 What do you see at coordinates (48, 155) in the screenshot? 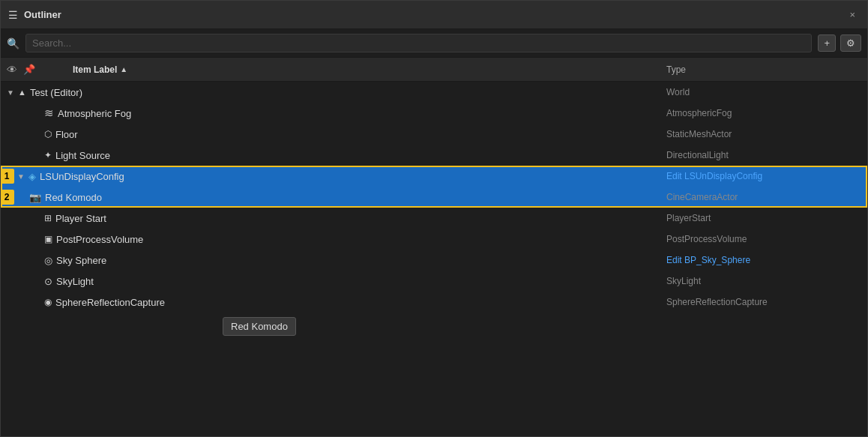
I see `light-icon` at bounding box center [48, 155].